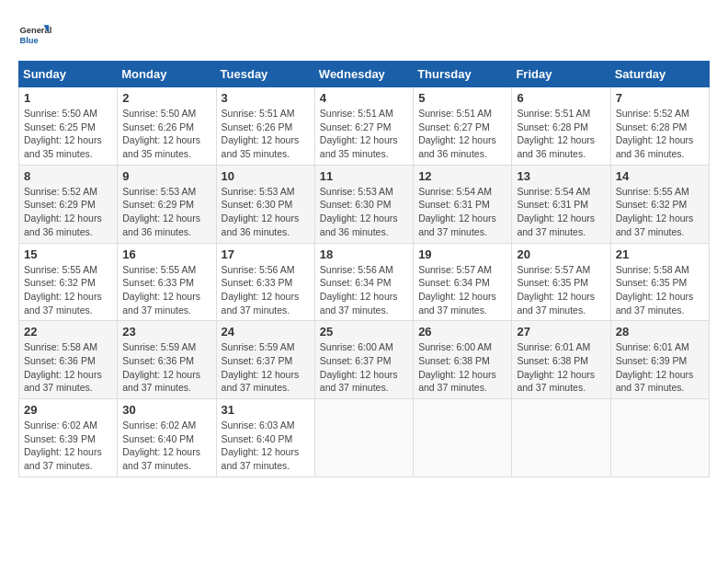 This screenshot has width=728, height=563. What do you see at coordinates (364, 361) in the screenshot?
I see `calendar-week-4: 22Sunrise: 5:58 AMSunset: 6:36 PMDayligh…` at bounding box center [364, 361].